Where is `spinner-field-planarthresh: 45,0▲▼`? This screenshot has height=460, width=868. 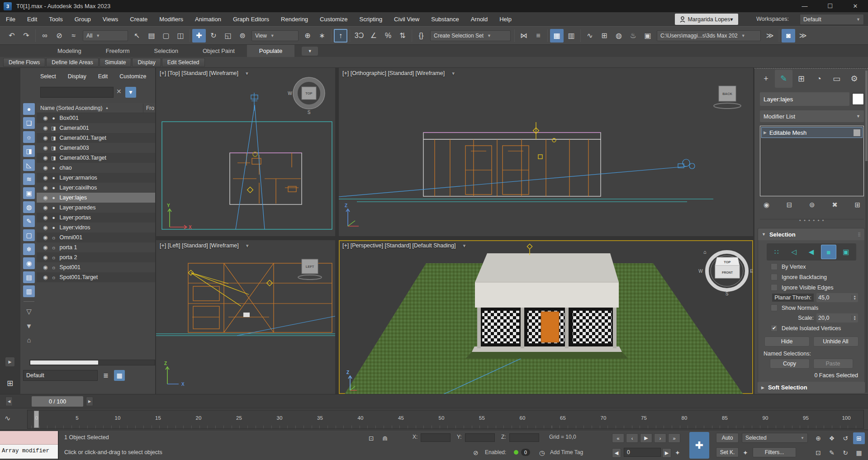 spinner-field-planarthresh: 45,0▲▼ is located at coordinates (837, 298).